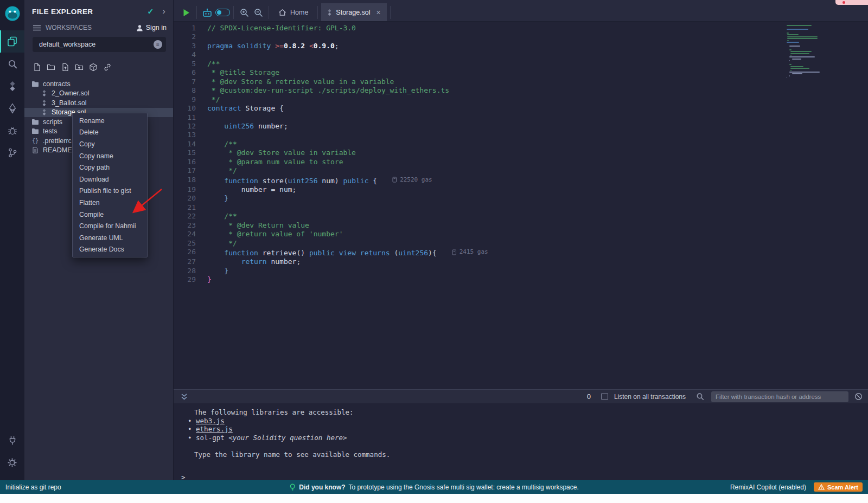  I want to click on tree-label: tests, so click(50, 131).